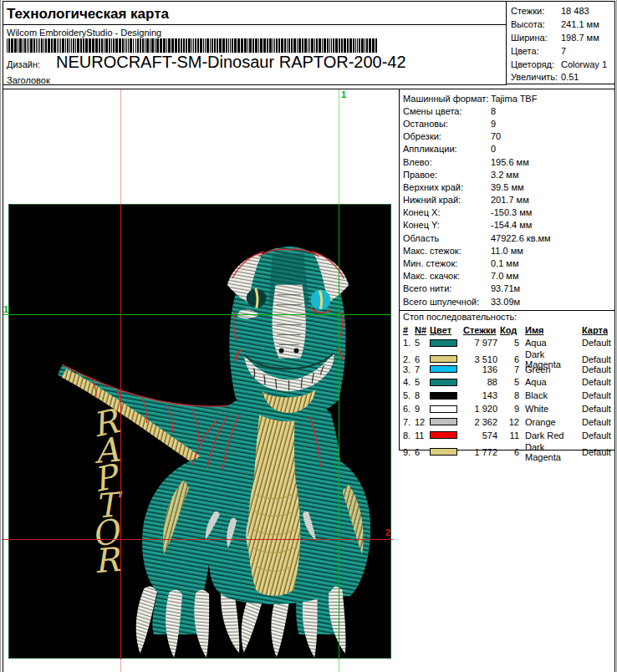  Describe the element at coordinates (405, 330) in the screenshot. I see `column-header: #` at that location.